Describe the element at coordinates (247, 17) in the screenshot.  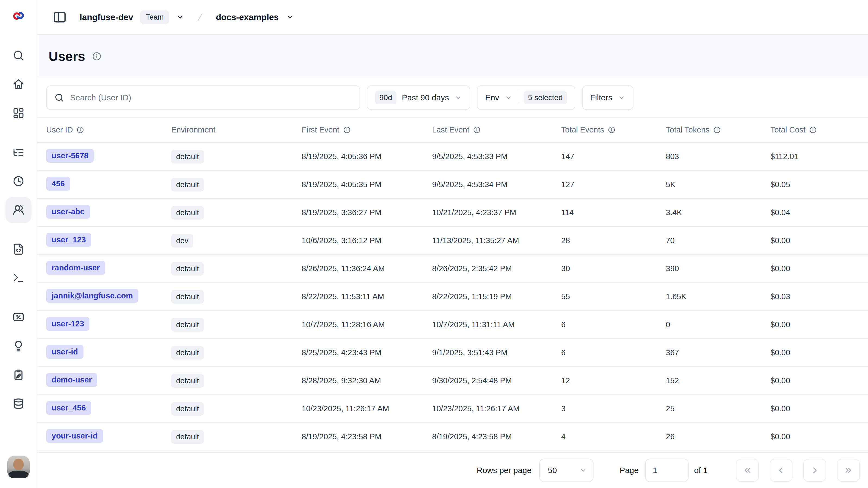
I see `project-name: docs-examples` at that location.